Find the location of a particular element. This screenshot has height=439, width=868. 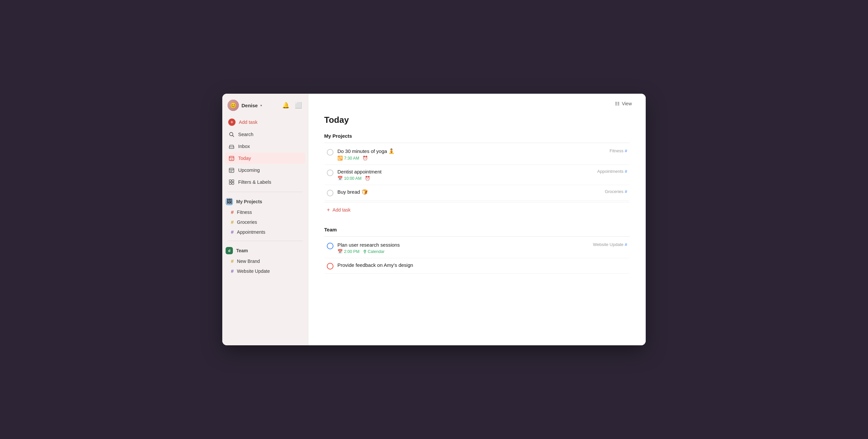

add-task-plus-icon: + is located at coordinates (328, 210).